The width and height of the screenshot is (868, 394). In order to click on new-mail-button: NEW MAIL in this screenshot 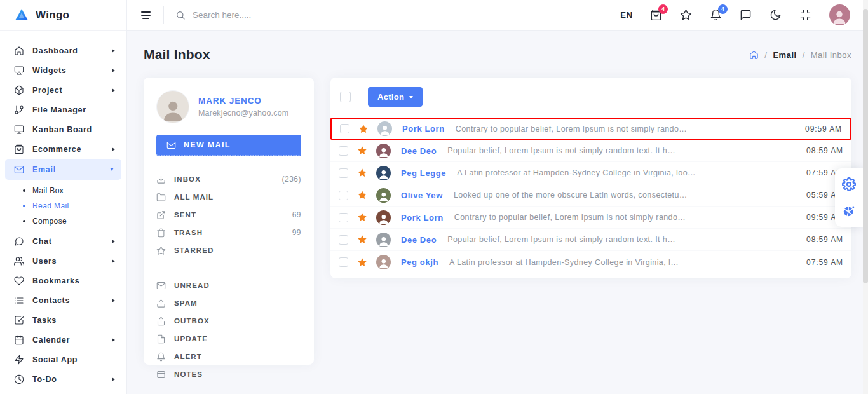, I will do `click(229, 146)`.